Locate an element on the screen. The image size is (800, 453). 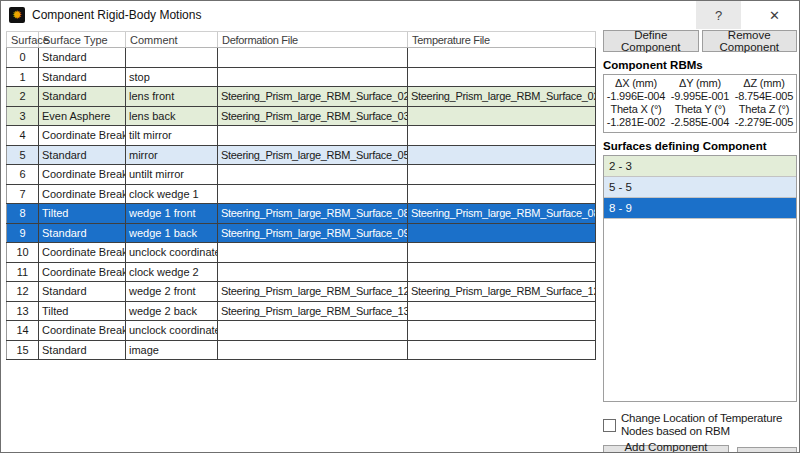
rbm-value: -2.279E-005 is located at coordinates (764, 122).